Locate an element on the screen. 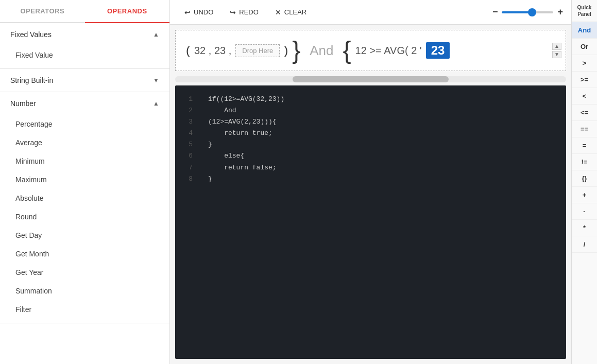  item-round: Round is located at coordinates (84, 217).